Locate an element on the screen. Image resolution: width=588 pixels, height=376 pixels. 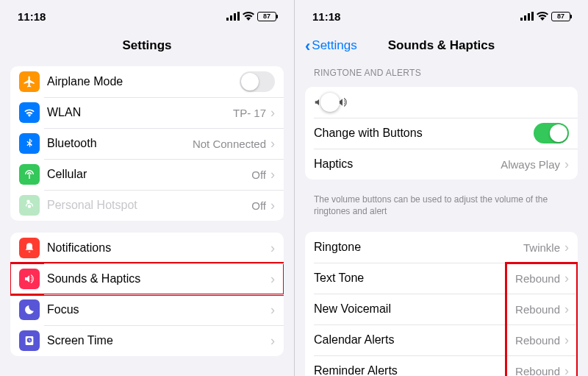
volume-slider-row is located at coordinates (441, 102).